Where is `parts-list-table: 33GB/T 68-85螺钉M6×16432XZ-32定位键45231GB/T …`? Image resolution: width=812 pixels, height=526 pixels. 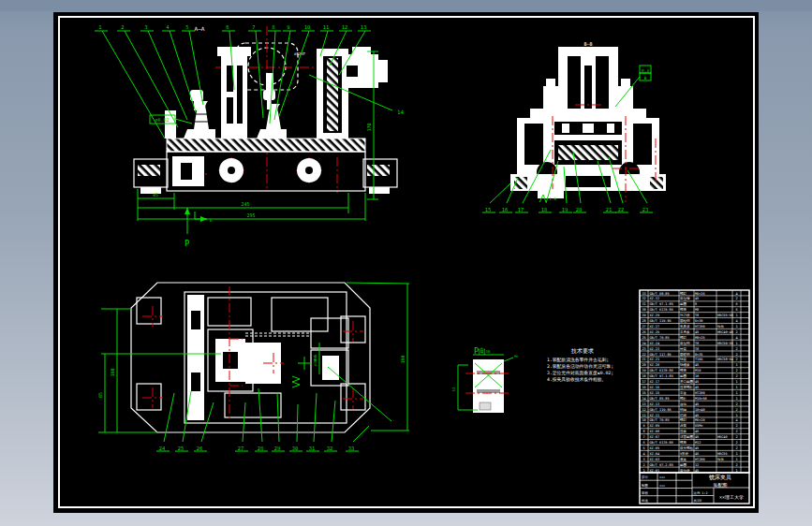
parts-list-table: 33GB/T 68-85螺钉M6×16432XZ-32定位键45231GB/T … is located at coordinates (695, 382).